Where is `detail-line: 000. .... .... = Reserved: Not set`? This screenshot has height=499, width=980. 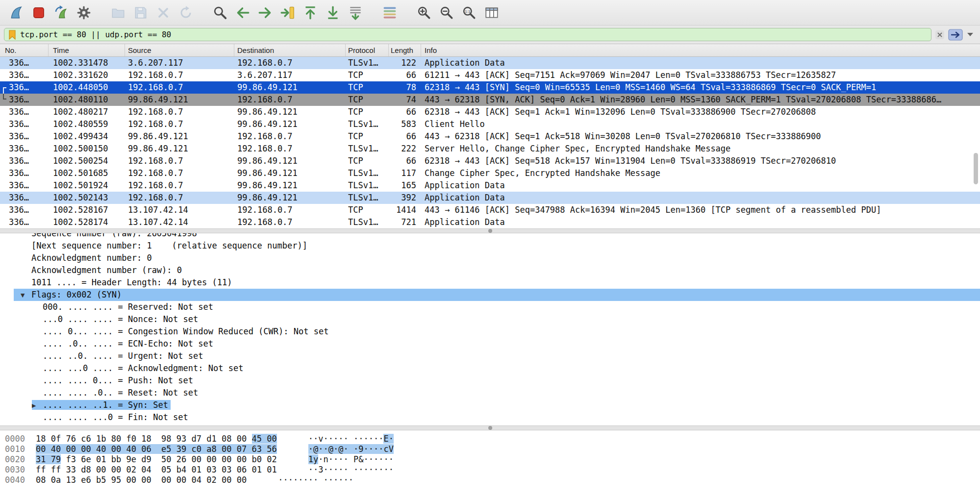
detail-line: 000. .... .... = Reserved: Not set is located at coordinates (497, 307).